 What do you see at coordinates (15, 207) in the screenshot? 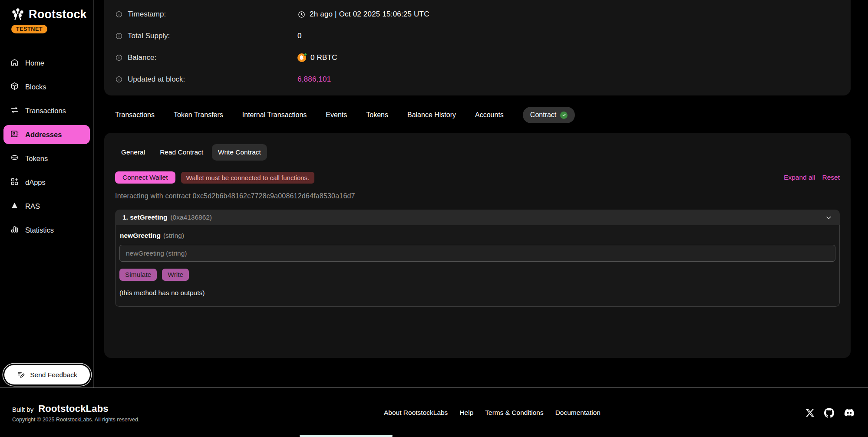
I see `triangle-icon` at bounding box center [15, 207].